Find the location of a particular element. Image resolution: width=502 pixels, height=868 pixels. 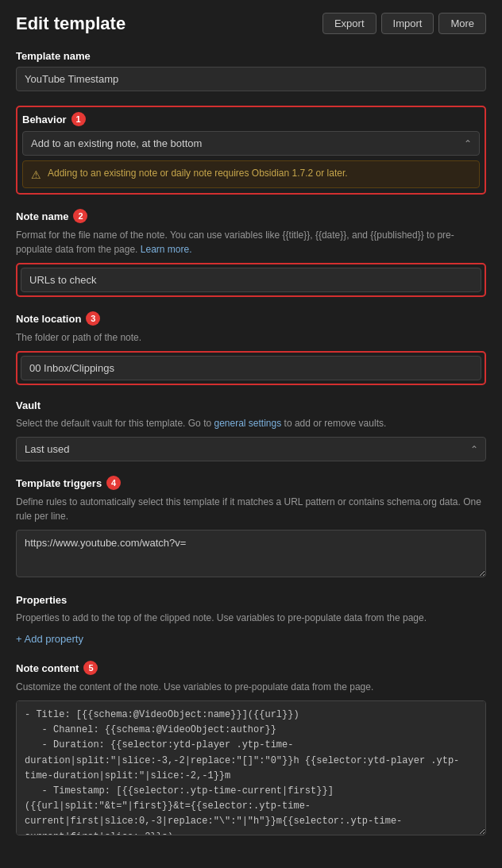

vault-label: Vault is located at coordinates (251, 405).